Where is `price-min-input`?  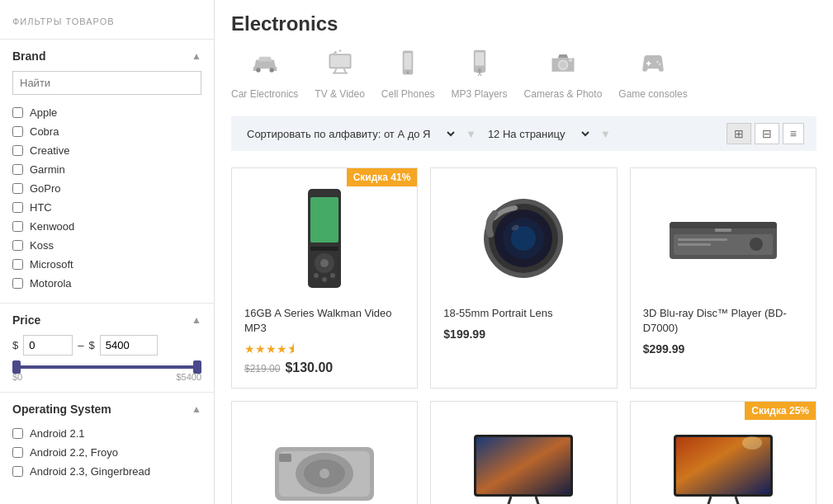 price-min-input is located at coordinates (48, 345).